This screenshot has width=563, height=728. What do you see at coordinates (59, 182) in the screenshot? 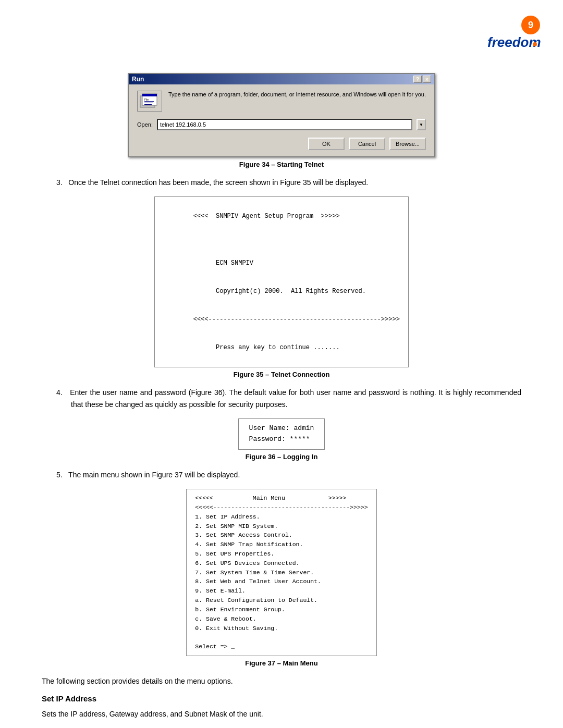
I see `step3-number: 3.` at bounding box center [59, 182].